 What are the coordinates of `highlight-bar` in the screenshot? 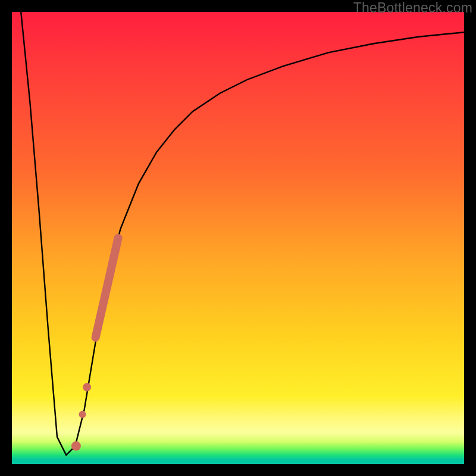 It's located at (107, 288).